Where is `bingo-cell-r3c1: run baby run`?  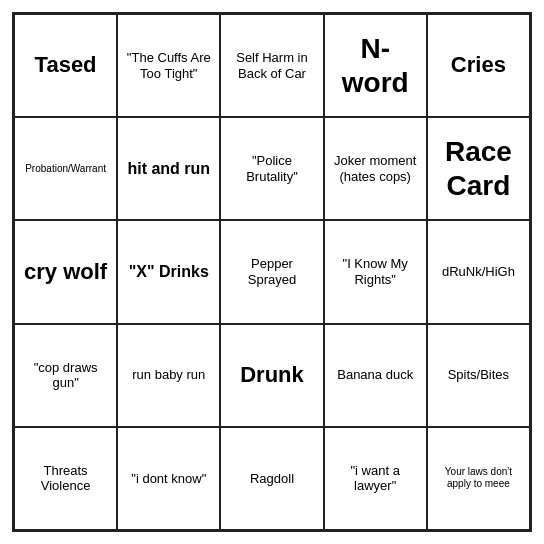
bingo-cell-r3c1: run baby run is located at coordinates (168, 376).